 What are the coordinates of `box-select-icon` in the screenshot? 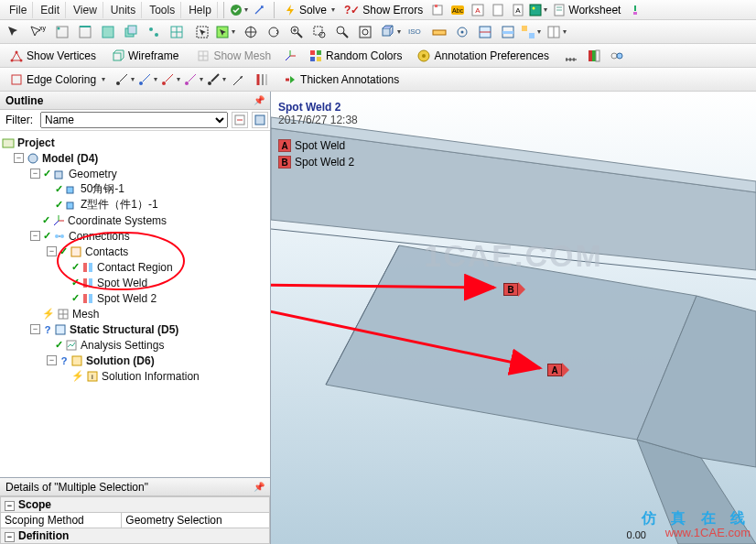 It's located at (202, 32).